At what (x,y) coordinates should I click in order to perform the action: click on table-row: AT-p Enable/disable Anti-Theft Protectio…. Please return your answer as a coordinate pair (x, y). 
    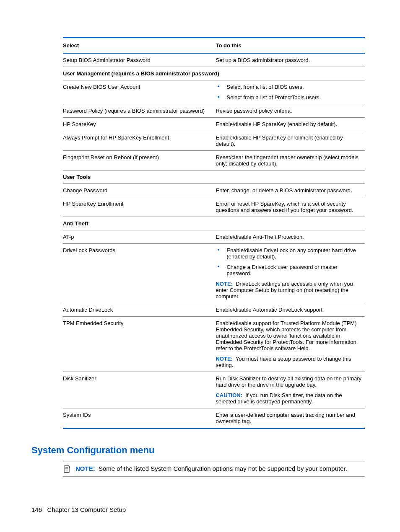
    Looking at the image, I should click on (214, 237).